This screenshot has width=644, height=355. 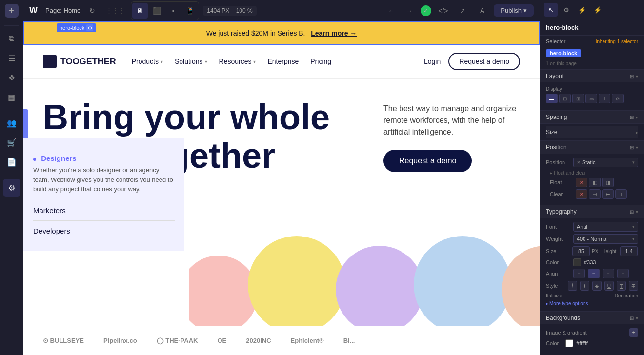 What do you see at coordinates (595, 182) in the screenshot?
I see `float-left-btn: ◧` at bounding box center [595, 182].